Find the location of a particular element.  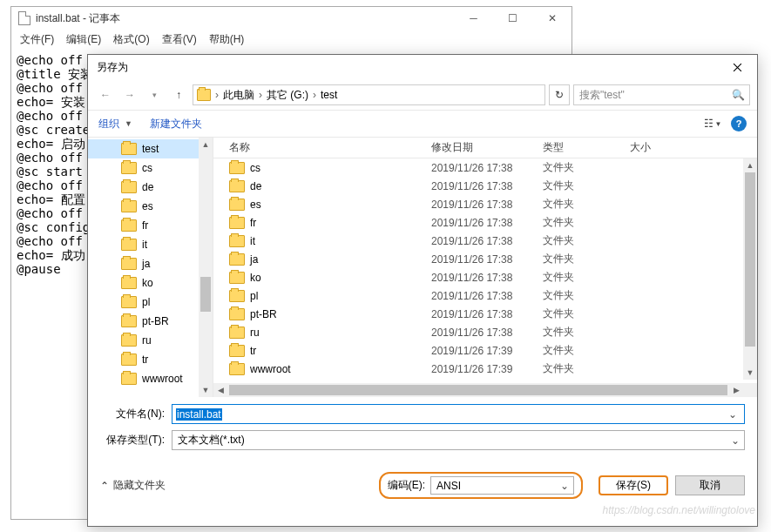

tree-item: es is located at coordinates (150, 206).